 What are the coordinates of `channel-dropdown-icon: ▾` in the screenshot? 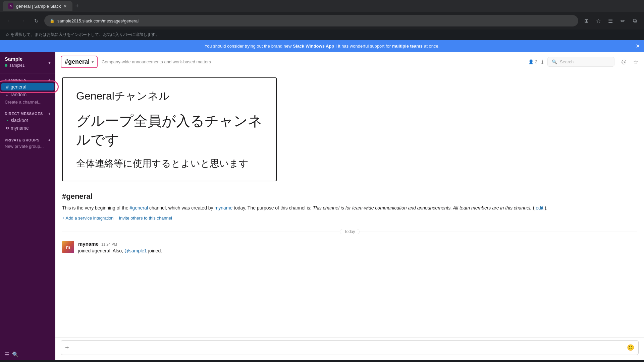 It's located at (93, 62).